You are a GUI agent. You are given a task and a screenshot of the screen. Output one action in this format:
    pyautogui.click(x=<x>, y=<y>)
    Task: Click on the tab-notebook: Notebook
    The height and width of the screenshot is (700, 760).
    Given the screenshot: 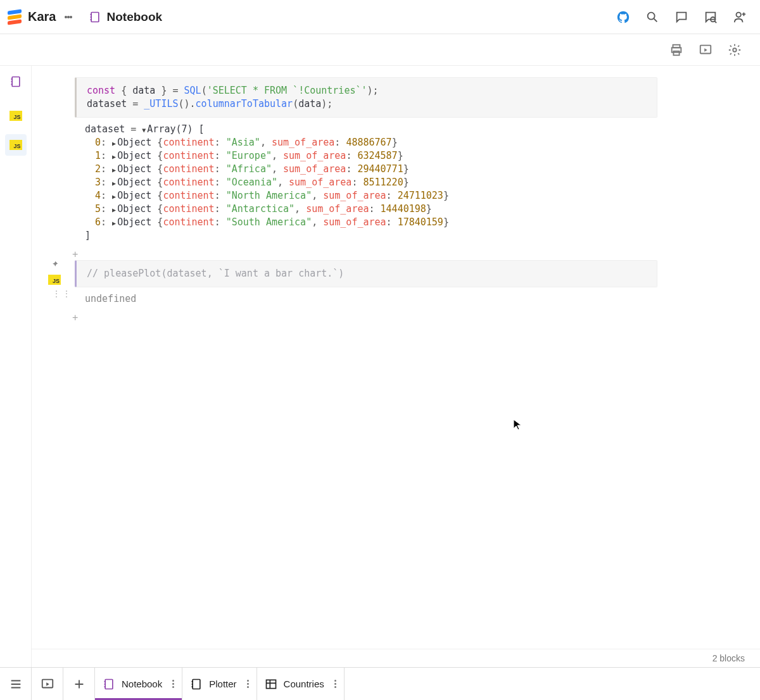 What is the action you would take?
    pyautogui.click(x=139, y=684)
    